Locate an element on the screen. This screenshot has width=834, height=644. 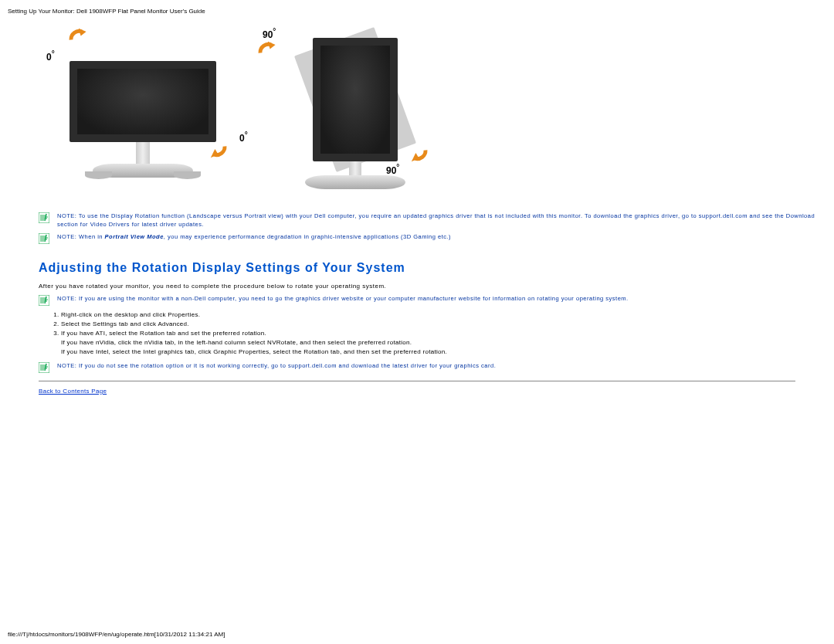
monitor-landscape-icon is located at coordinates (143, 124).